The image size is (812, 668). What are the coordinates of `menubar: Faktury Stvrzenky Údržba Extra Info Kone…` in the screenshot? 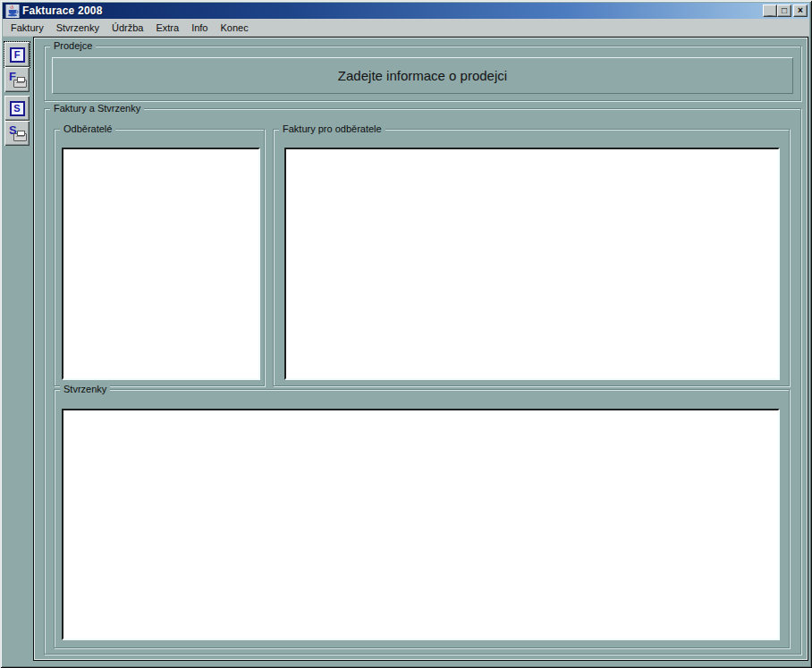 It's located at (406, 28).